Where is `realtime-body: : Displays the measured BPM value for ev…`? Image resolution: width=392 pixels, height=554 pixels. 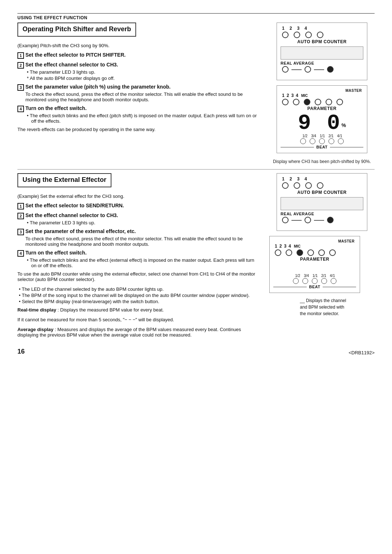 realtime-body: : Displays the measured BPM value for ev… is located at coordinates (111, 310).